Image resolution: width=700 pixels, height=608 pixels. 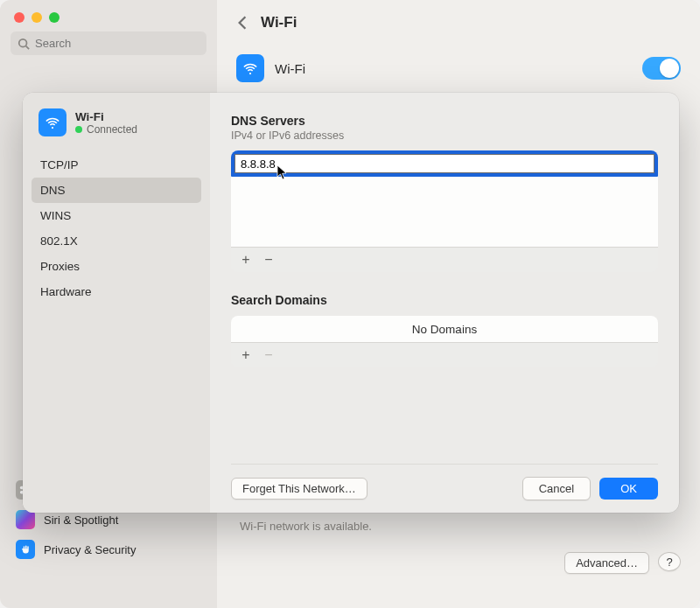 I want to click on hand-icon, so click(x=25, y=549).